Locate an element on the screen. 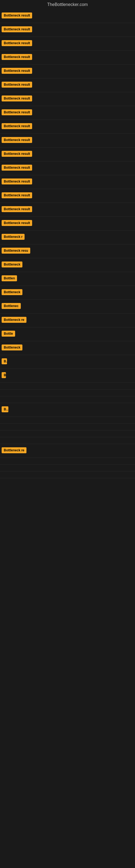 This screenshot has height=868, width=135. bottleneck-badge: Bottleneck r is located at coordinates (13, 237).